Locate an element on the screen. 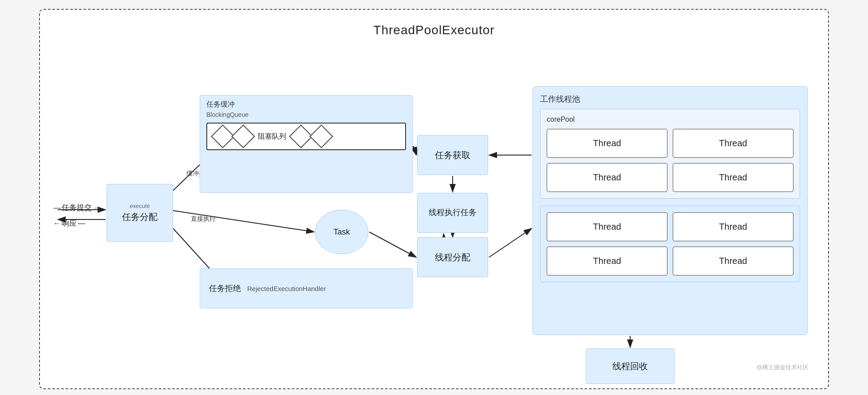  thread-box-7: Thread is located at coordinates (607, 261).